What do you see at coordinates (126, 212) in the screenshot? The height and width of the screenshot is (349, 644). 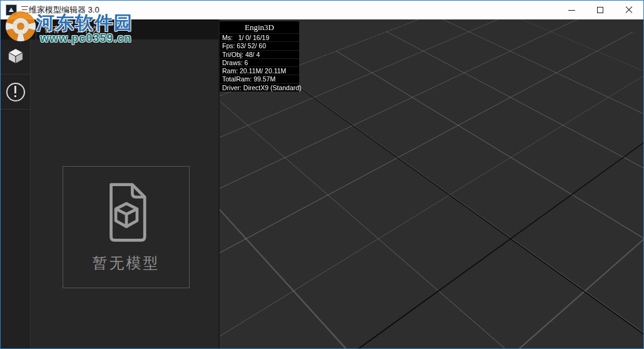 I see `model-file-icon` at bounding box center [126, 212].